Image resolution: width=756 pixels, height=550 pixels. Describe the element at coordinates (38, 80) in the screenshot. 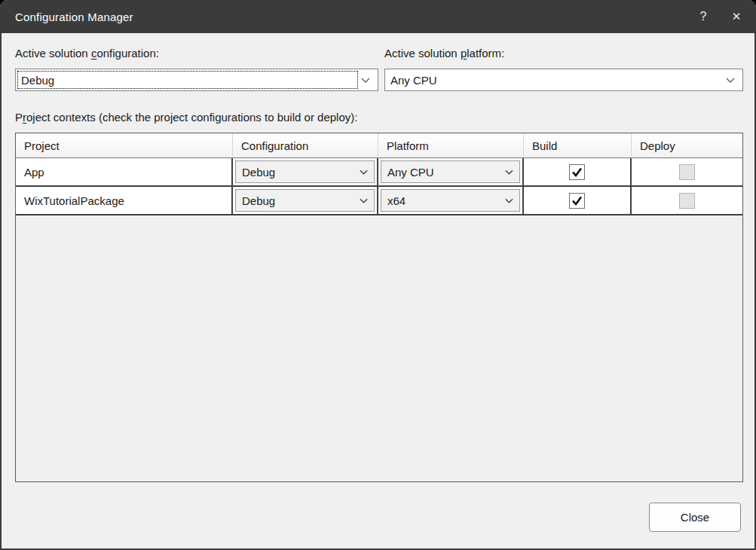

I see `active-solution-configuration-value: Debug` at that location.